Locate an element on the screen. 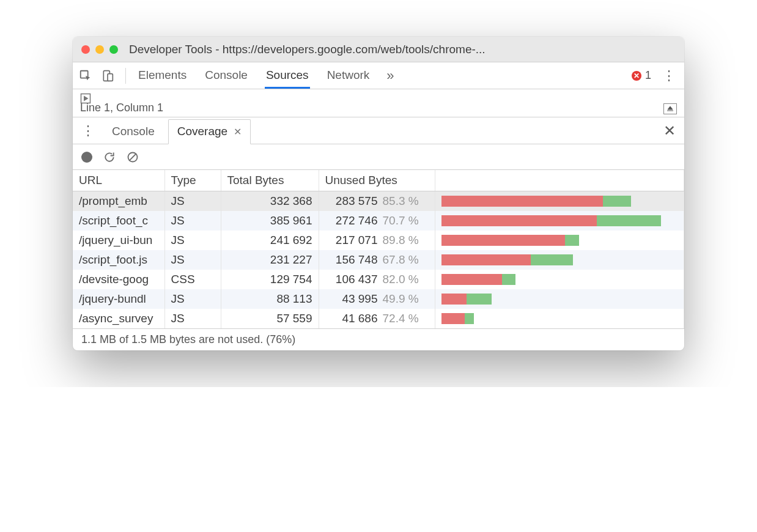 The height and width of the screenshot is (532, 757). drawer-collapse-icon is located at coordinates (670, 109).